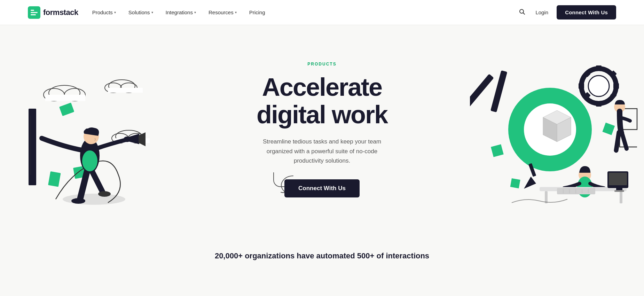  Describe the element at coordinates (61, 13) in the screenshot. I see `logo-text: formstack` at that location.